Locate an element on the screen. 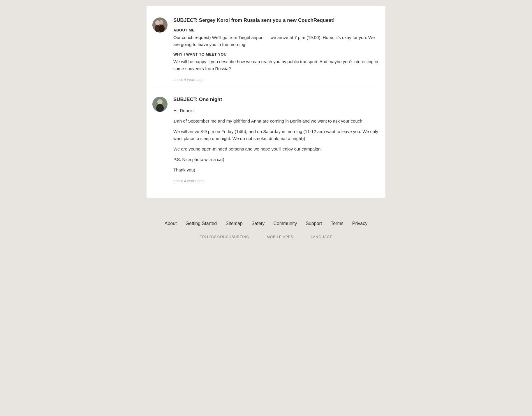 This screenshot has height=416, width=532. footer-link-terms: Terms is located at coordinates (337, 224).